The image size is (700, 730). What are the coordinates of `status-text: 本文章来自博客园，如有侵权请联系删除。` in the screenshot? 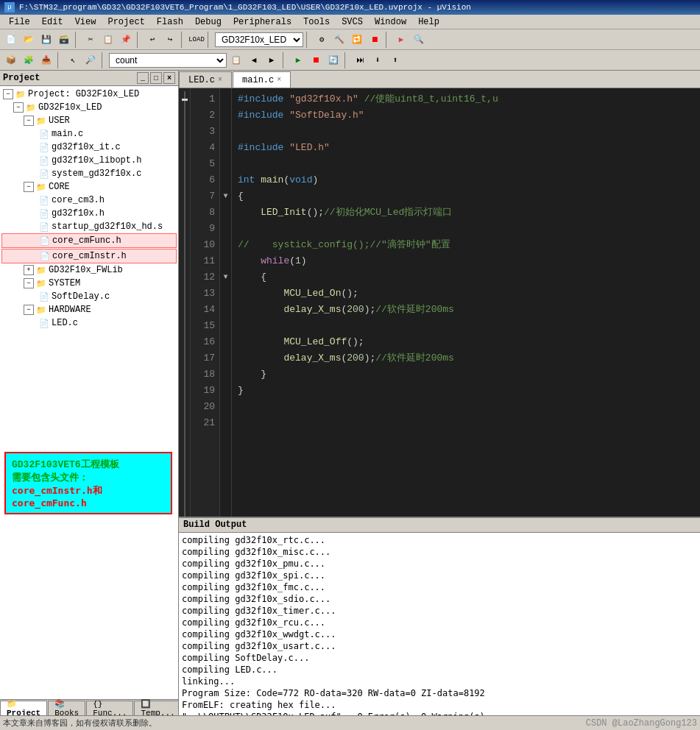 It's located at (79, 723).